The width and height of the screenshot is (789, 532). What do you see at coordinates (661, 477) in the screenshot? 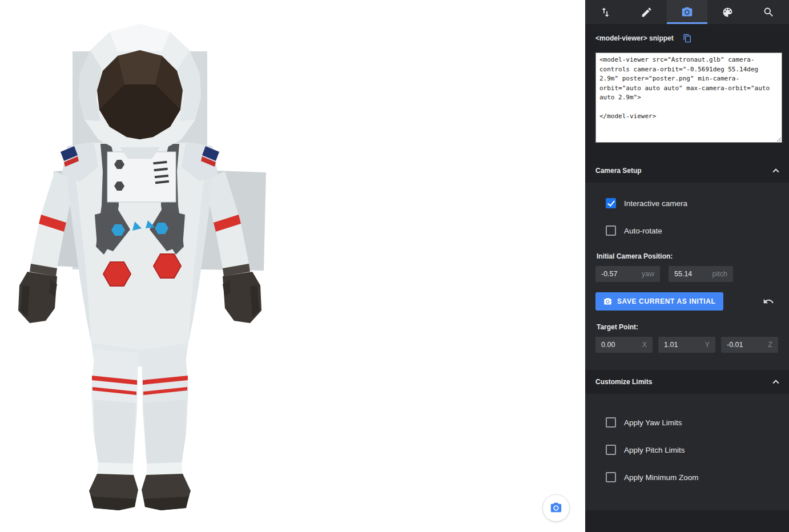
I see `apply-minimum-zoom-label: Apply Minimum Zoom` at bounding box center [661, 477].